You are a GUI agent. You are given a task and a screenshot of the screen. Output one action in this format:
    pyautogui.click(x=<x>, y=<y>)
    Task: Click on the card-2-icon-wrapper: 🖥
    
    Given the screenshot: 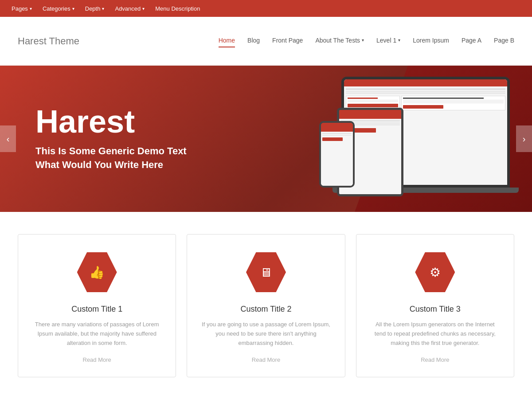 What is the action you would take?
    pyautogui.click(x=266, y=272)
    